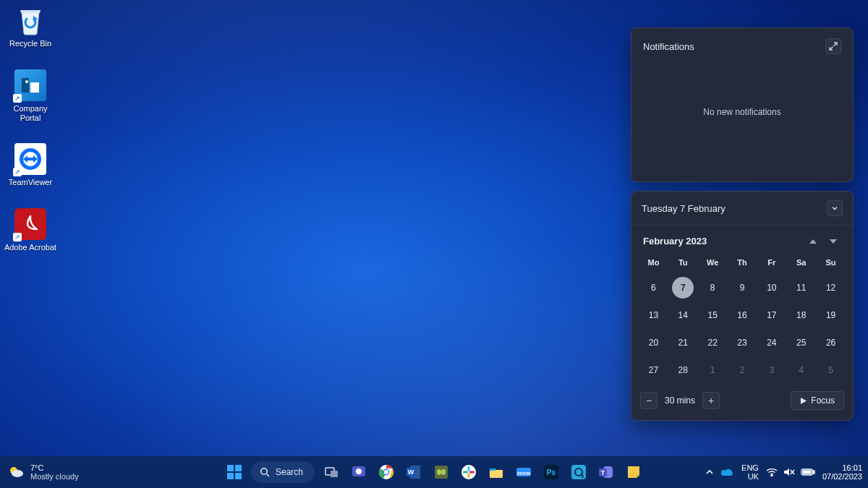 This screenshot has width=868, height=488. Describe the element at coordinates (742, 343) in the screenshot. I see `calendar-day: 23` at that location.